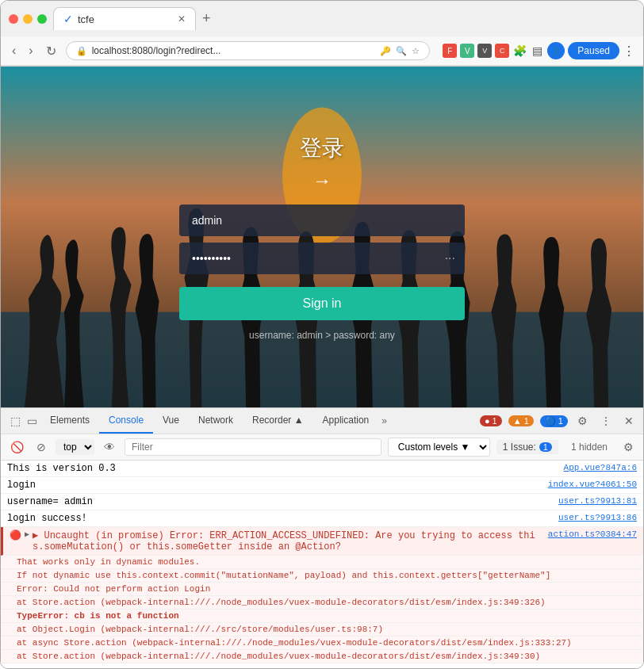 The image size is (644, 669). What do you see at coordinates (629, 51) in the screenshot?
I see `browser-menu-button: ⋮` at bounding box center [629, 51].